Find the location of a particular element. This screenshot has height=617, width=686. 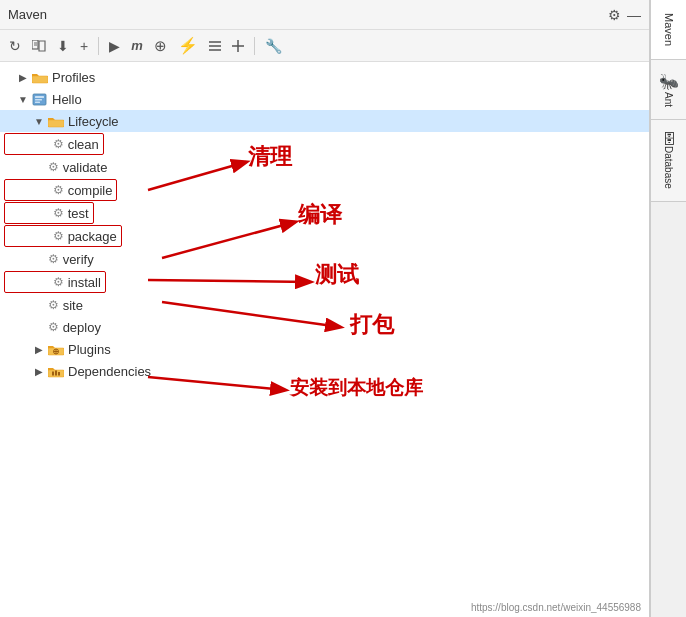

ant-tab-icon: 🐜 is located at coordinates (668, 82).